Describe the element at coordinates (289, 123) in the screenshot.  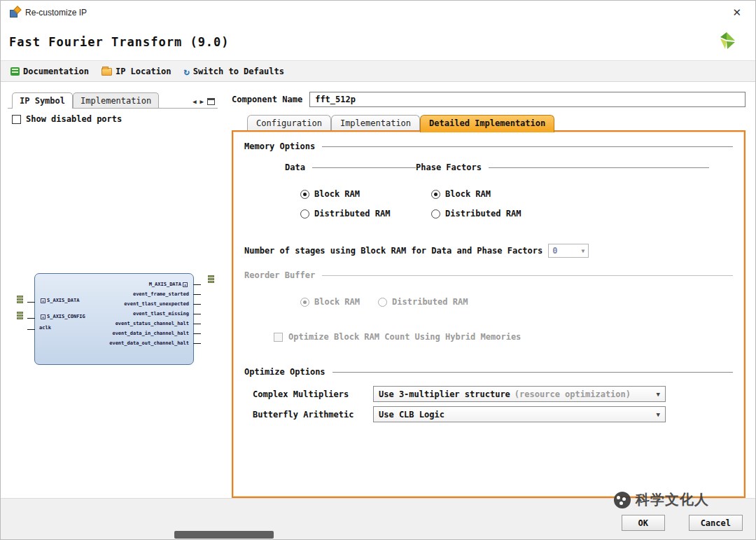
I see `tab-configuration: Configuration` at that location.